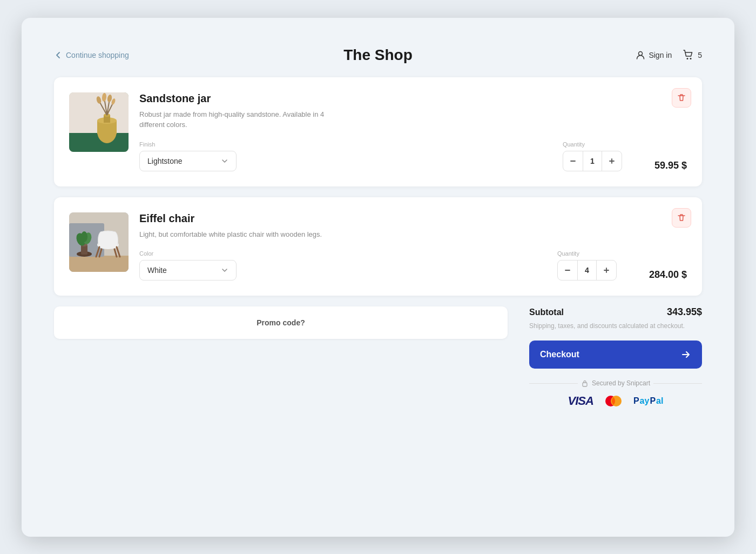 This screenshot has width=756, height=554. What do you see at coordinates (640, 55) in the screenshot?
I see `user-icon` at bounding box center [640, 55].